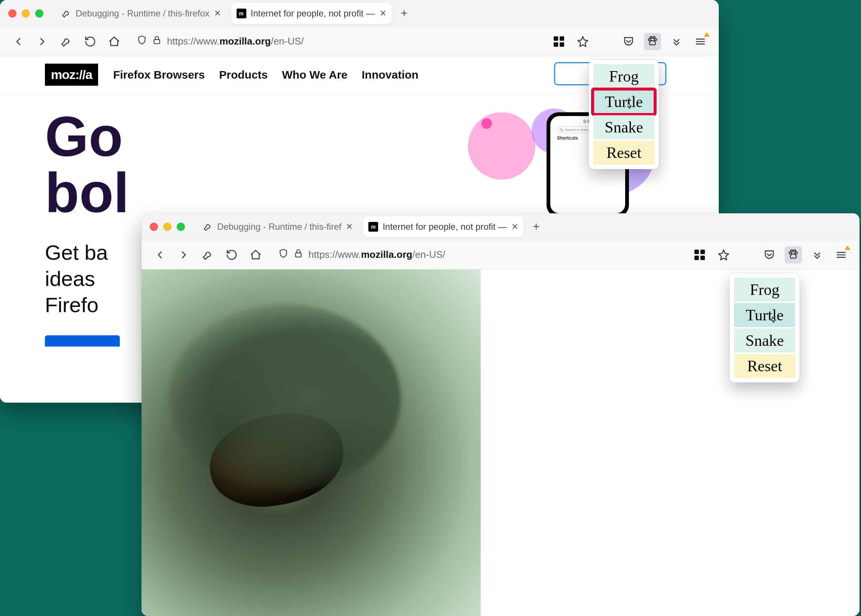 The image size is (861, 616). What do you see at coordinates (568, 138) in the screenshot?
I see `phone-shortcuts-label: Shortcuts` at bounding box center [568, 138].